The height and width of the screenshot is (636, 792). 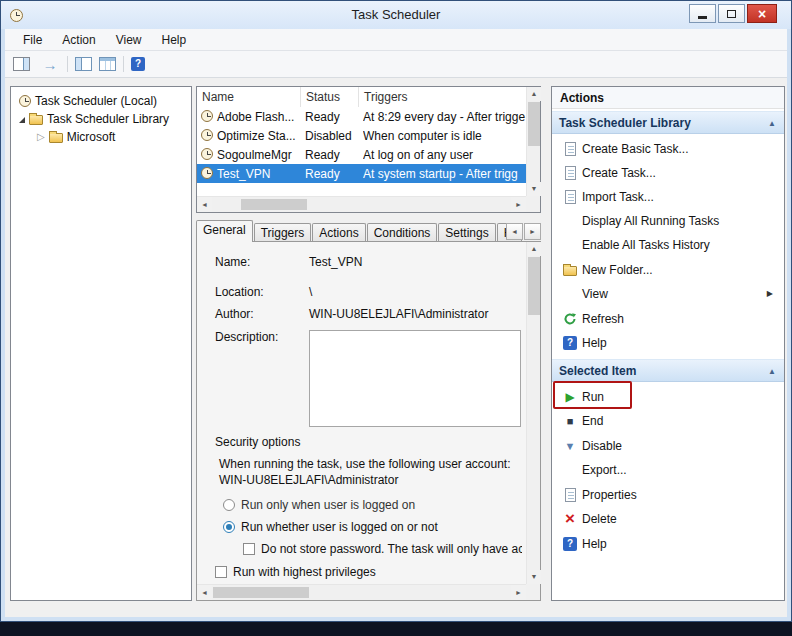 I want to click on checkbox-run-highest-privileges, so click(x=221, y=572).